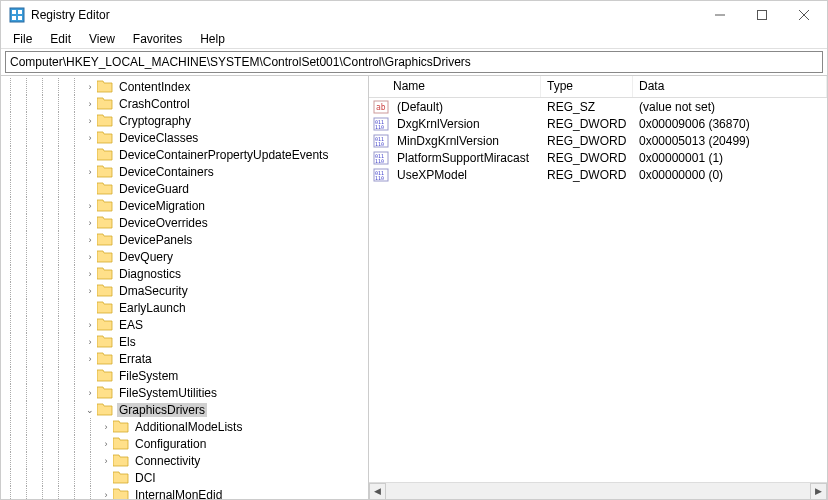 This screenshot has height=500, width=828. Describe the element at coordinates (146, 478) in the screenshot. I see `tree-item-label: DCI` at that location.